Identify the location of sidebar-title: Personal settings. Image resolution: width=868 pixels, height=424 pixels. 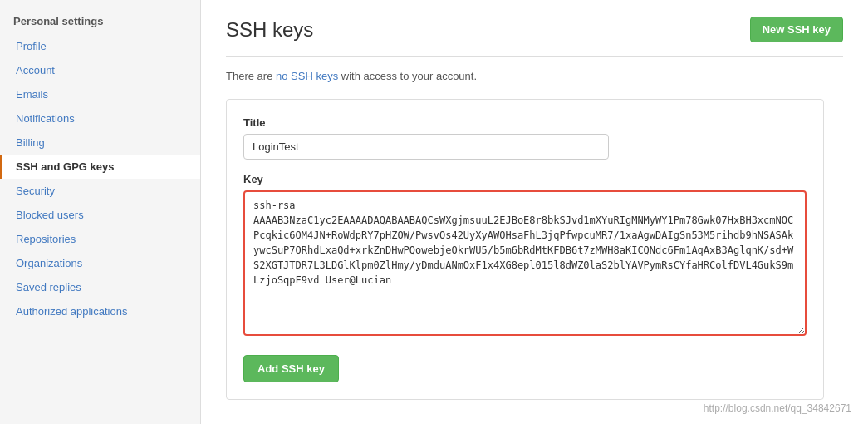
(100, 22).